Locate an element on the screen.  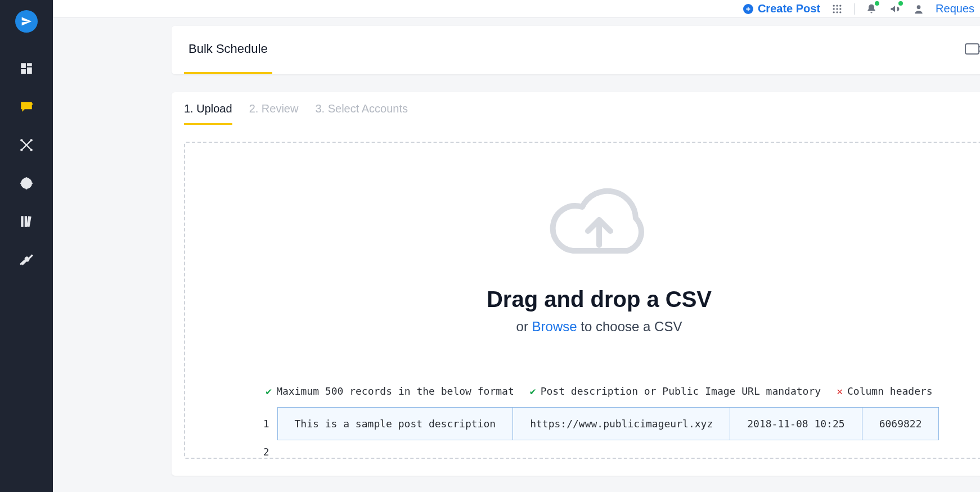
tools-icon is located at coordinates (26, 260).